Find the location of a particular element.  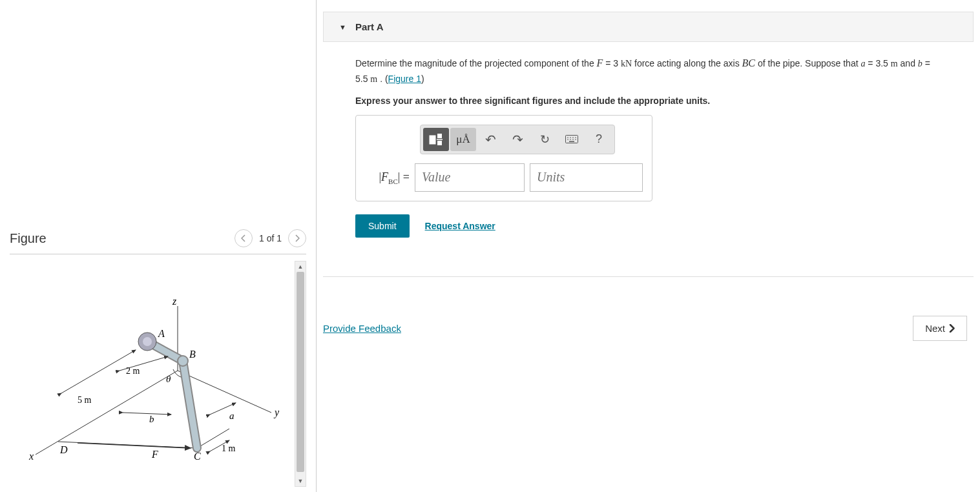

svg-text: B is located at coordinates (193, 354).